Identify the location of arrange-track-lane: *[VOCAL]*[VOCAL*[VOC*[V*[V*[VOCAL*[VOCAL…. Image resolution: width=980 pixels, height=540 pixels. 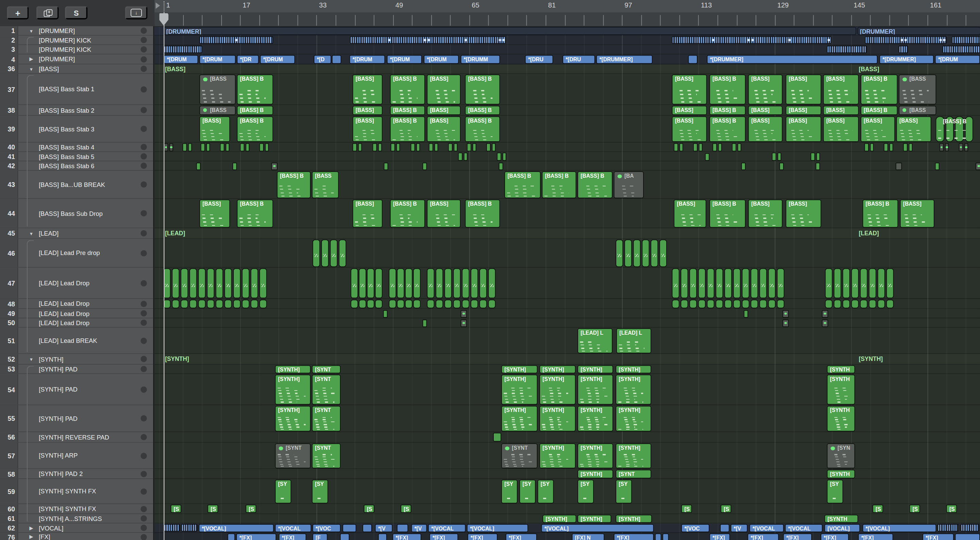
(567, 528).